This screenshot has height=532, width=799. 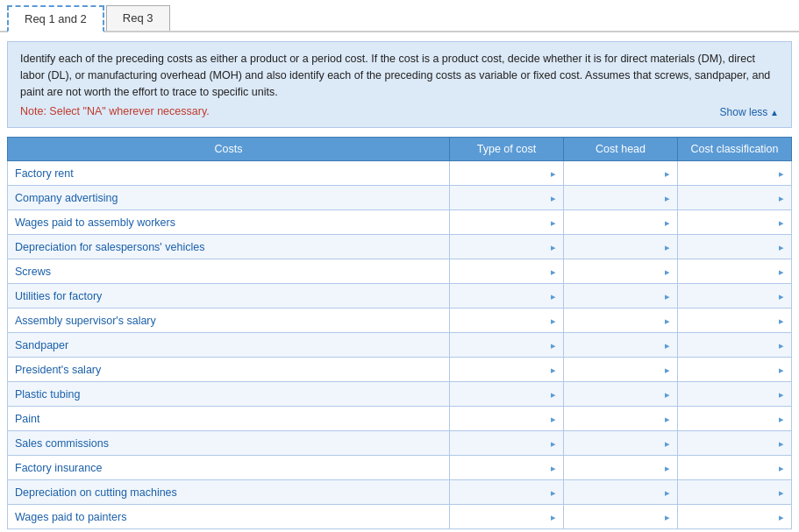 What do you see at coordinates (400, 517) in the screenshot?
I see `table-row: Wages paid to painters` at bounding box center [400, 517].